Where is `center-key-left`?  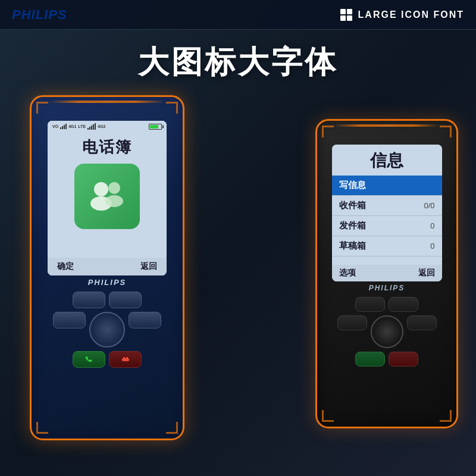
center-key-left is located at coordinates (107, 330).